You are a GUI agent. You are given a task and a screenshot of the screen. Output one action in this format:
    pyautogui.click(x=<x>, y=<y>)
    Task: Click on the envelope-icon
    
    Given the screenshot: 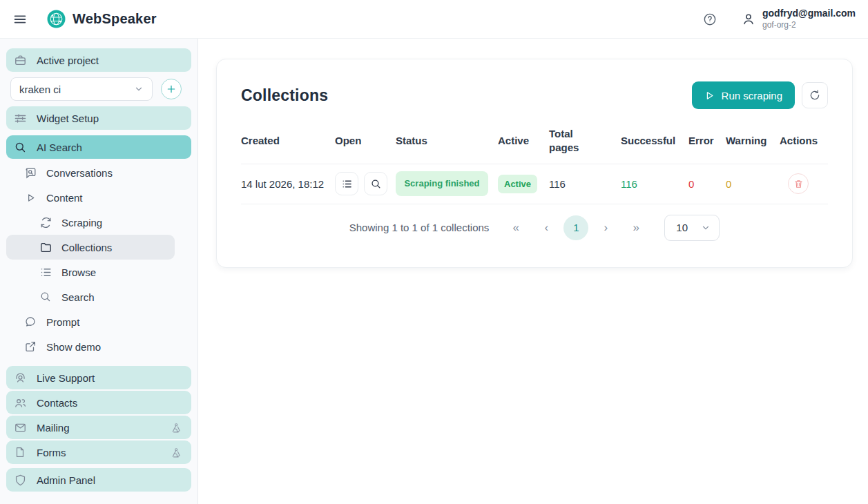 What is the action you would take?
    pyautogui.click(x=20, y=428)
    